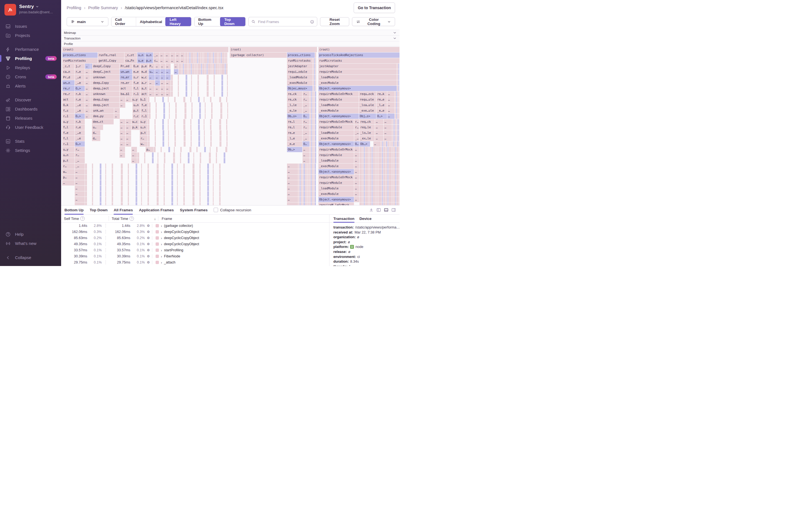 The width and height of the screenshot is (799, 532). I want to click on tab-system-frames: System Frames, so click(194, 210).